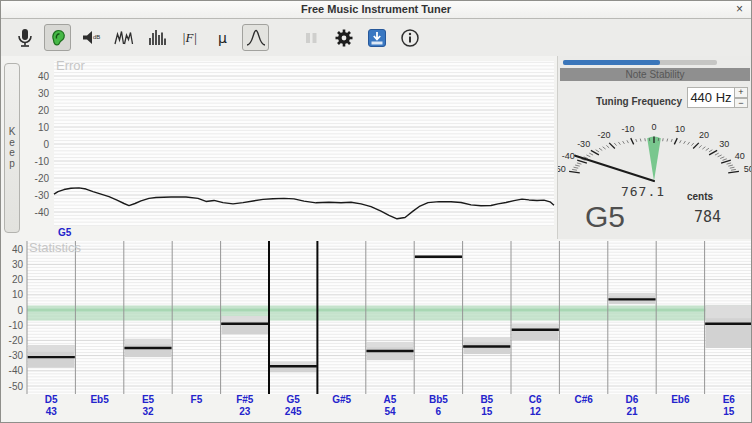 The width and height of the screenshot is (752, 423). What do you see at coordinates (376, 38) in the screenshot?
I see `toolbar: dB|F|μ` at bounding box center [376, 38].